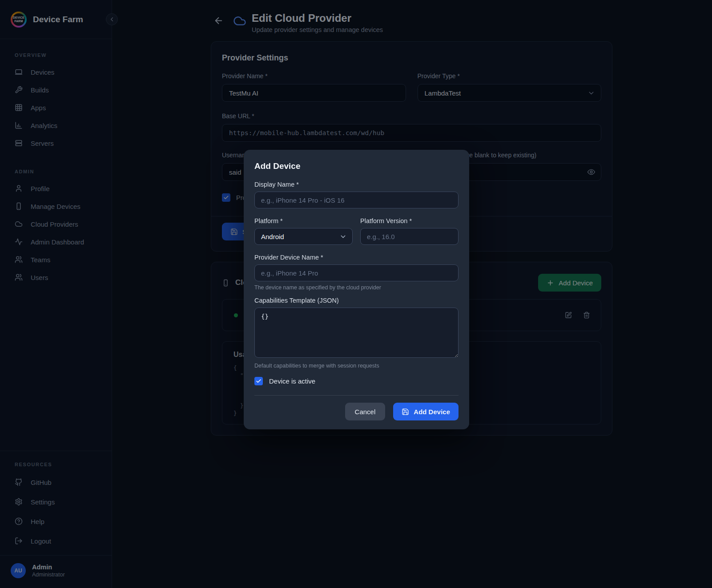 The width and height of the screenshot is (712, 588). Describe the element at coordinates (357, 257) in the screenshot. I see `provider-device-name-label: Provider Device Name *` at that location.